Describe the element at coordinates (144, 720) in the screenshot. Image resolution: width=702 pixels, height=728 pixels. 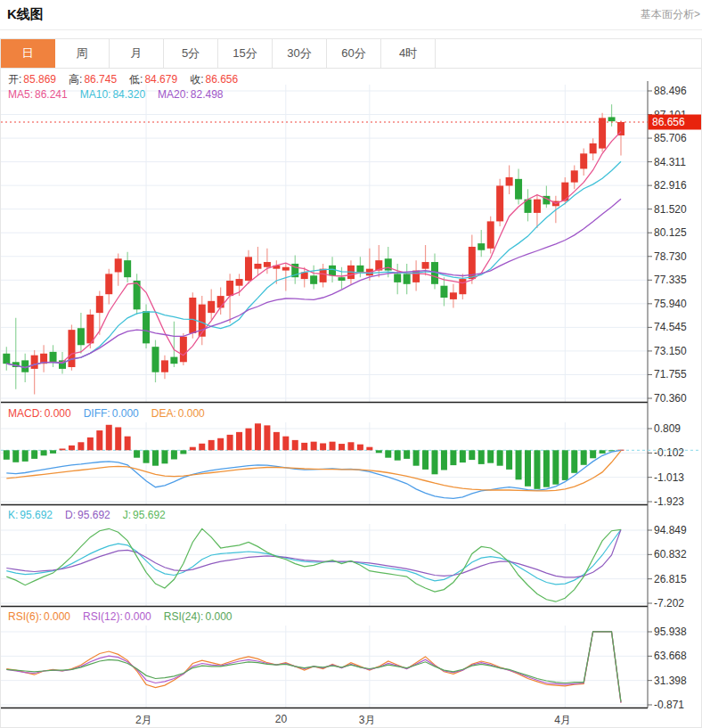
I see `x-axis-label: 2月` at that location.